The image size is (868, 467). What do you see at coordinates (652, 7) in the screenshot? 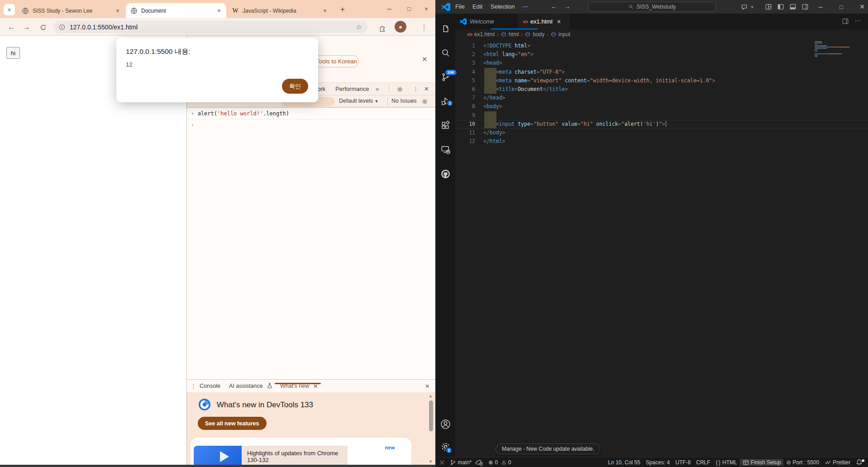
I see `command-center-search: SISS_Webstudy` at bounding box center [652, 7].